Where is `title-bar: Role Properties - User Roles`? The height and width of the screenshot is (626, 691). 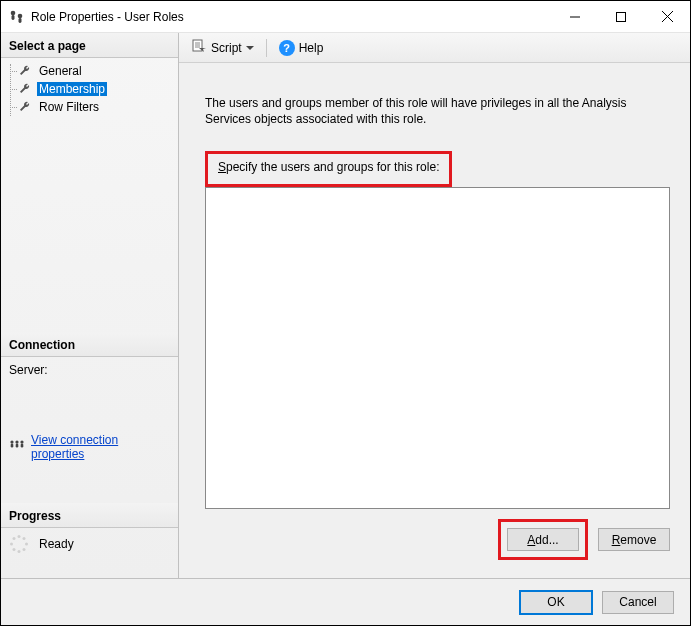
title-bar: Role Properties - User Roles is located at coordinates (346, 17).